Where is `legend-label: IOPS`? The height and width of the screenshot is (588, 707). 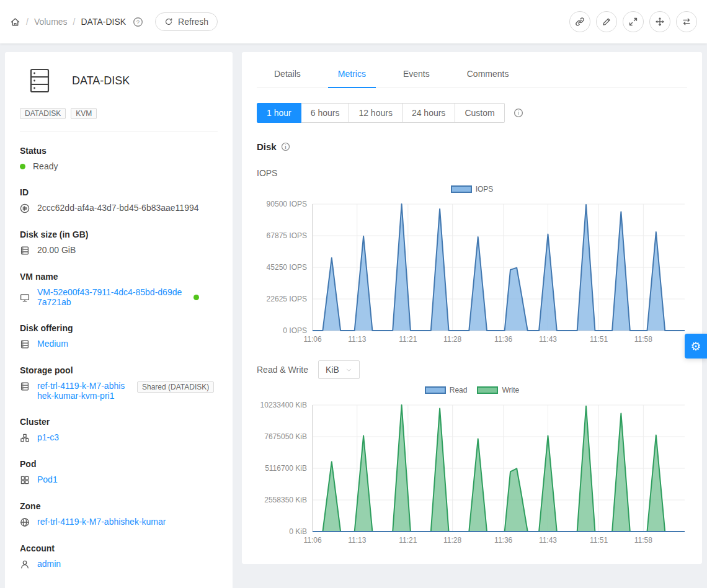
legend-label: IOPS is located at coordinates (485, 189).